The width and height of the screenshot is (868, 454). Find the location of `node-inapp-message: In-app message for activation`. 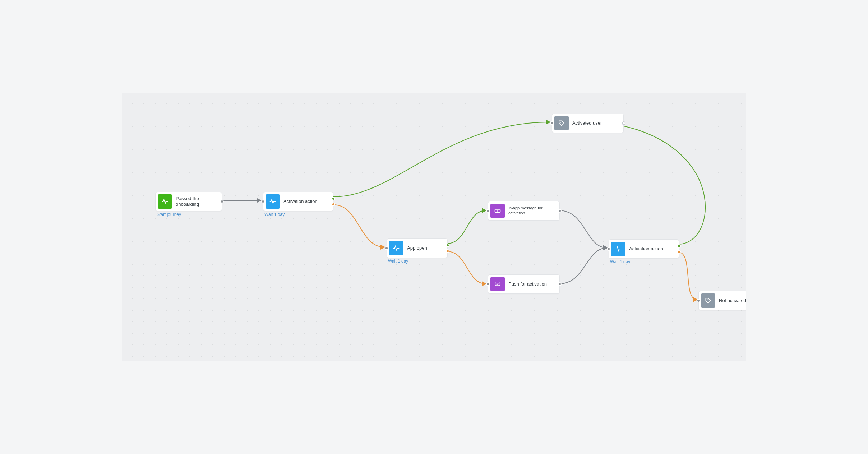

node-inapp-message: In-app message for activation is located at coordinates (524, 211).